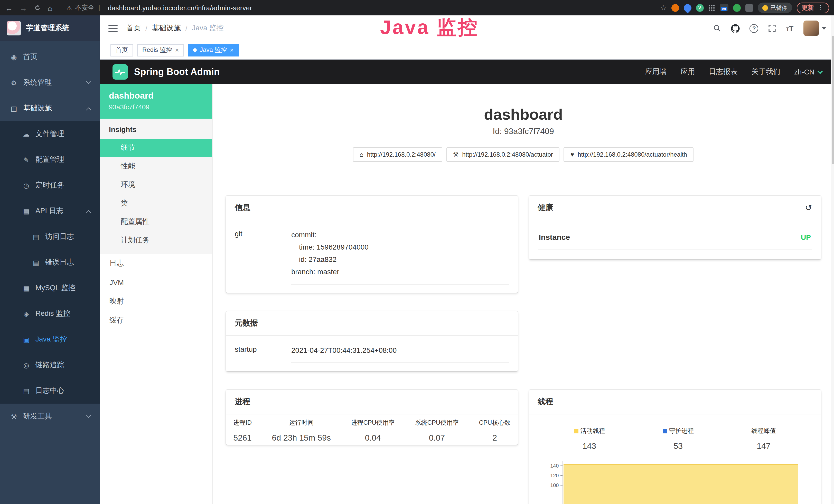 This screenshot has height=504, width=834. I want to click on chevron-down-icon, so click(89, 415).